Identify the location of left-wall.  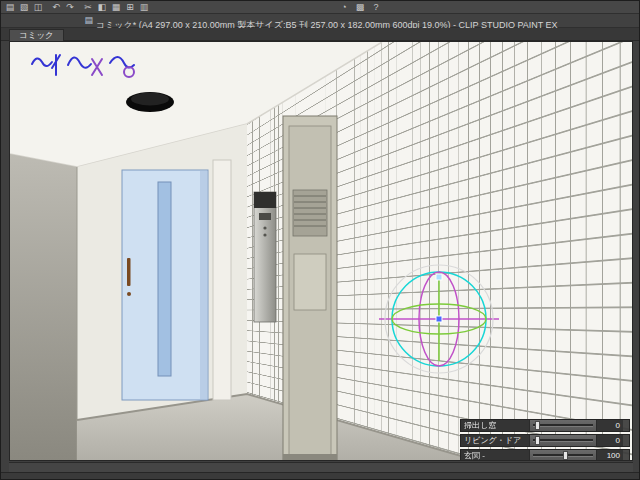
(44, 307).